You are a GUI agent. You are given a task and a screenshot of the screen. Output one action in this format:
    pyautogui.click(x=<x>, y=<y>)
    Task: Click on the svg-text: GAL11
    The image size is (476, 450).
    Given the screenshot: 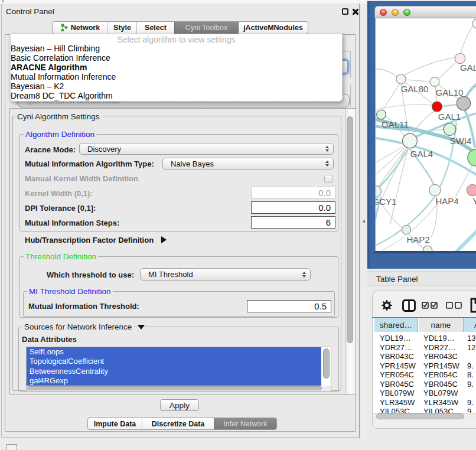 What is the action you would take?
    pyautogui.click(x=395, y=124)
    